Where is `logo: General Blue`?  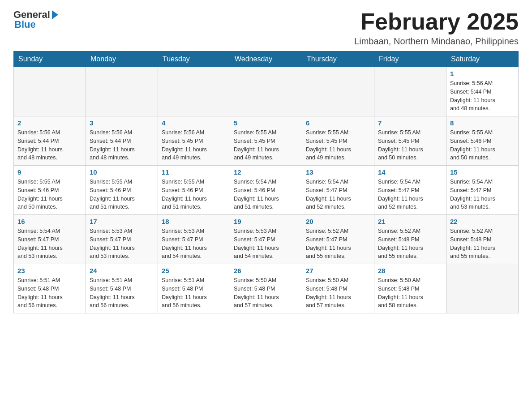 logo: General Blue is located at coordinates (36, 20).